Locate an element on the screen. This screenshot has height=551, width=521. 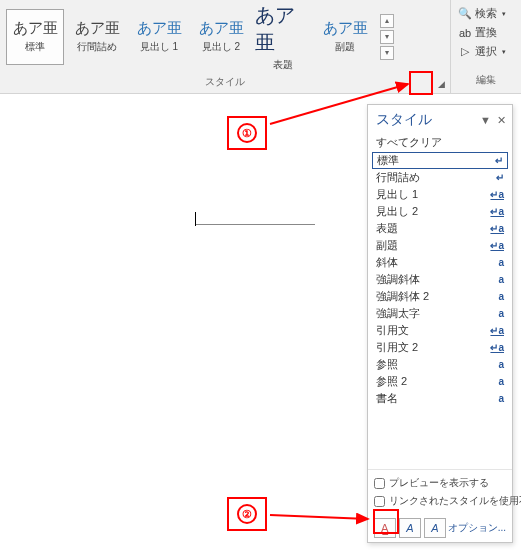
style-list-item: 強調斜体a is located at coordinates (440, 280).